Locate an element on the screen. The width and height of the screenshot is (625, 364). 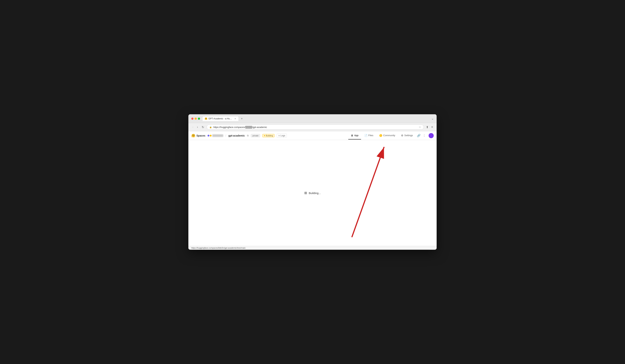
copy-icon: ⧉ is located at coordinates (248, 136).